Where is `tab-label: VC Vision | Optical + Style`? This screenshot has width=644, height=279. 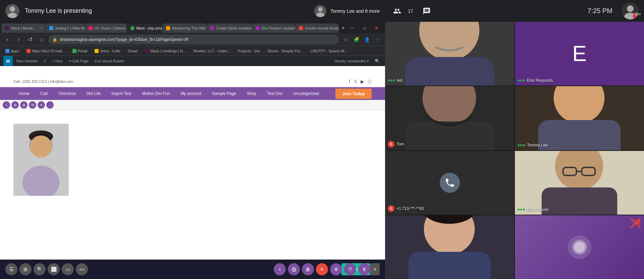 tab-label: VC Vision | Optical + Style is located at coordinates (111, 28).